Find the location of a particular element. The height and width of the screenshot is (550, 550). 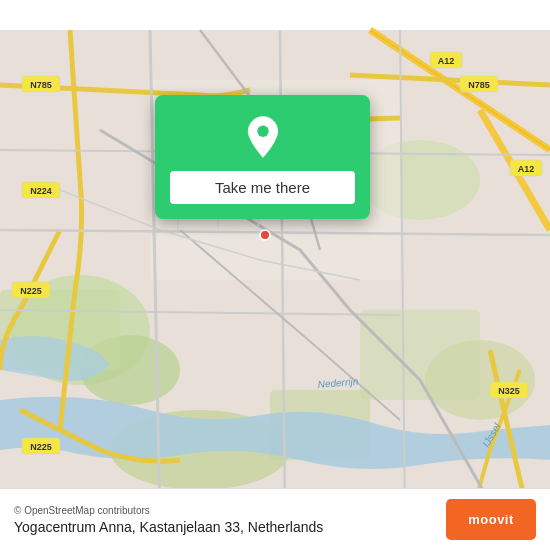

moovit-brand: moovit is located at coordinates (491, 520).